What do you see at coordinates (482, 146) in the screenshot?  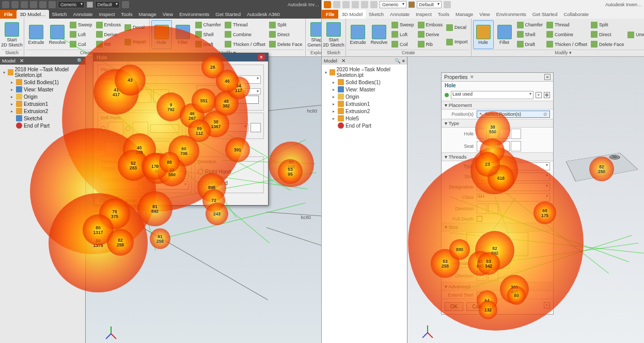 I see `seat-none-button` at bounding box center [482, 146].